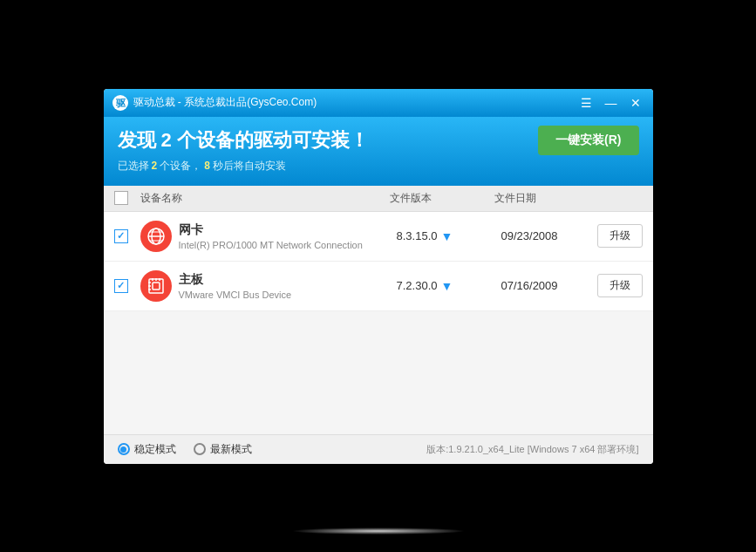 The width and height of the screenshot is (756, 552). What do you see at coordinates (549, 286) in the screenshot?
I see `row2-date: 07/16/2009` at bounding box center [549, 286].